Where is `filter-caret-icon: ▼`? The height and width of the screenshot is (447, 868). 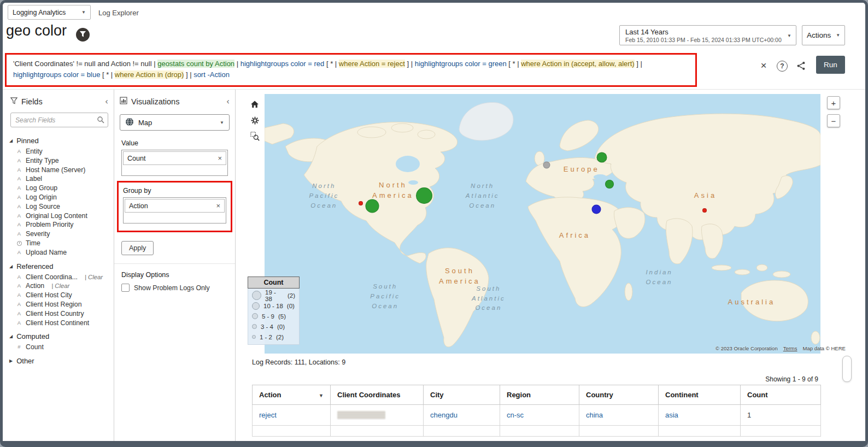
filter-caret-icon: ▼ is located at coordinates (321, 396).